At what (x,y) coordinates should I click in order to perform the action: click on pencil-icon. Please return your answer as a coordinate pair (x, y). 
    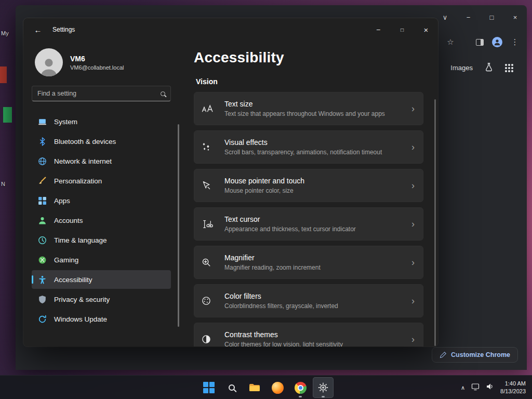
    Looking at the image, I should click on (443, 355).